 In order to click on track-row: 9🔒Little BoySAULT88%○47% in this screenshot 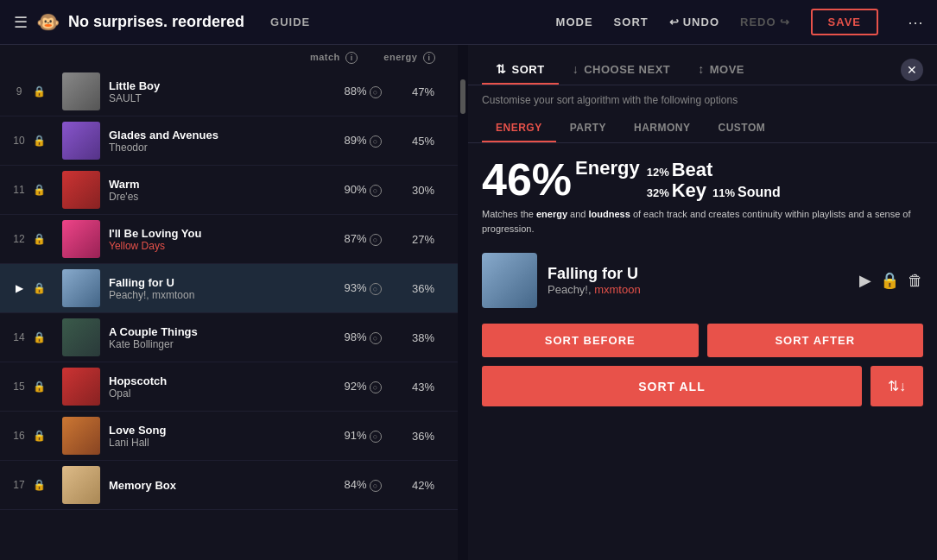, I will do `click(229, 91)`.